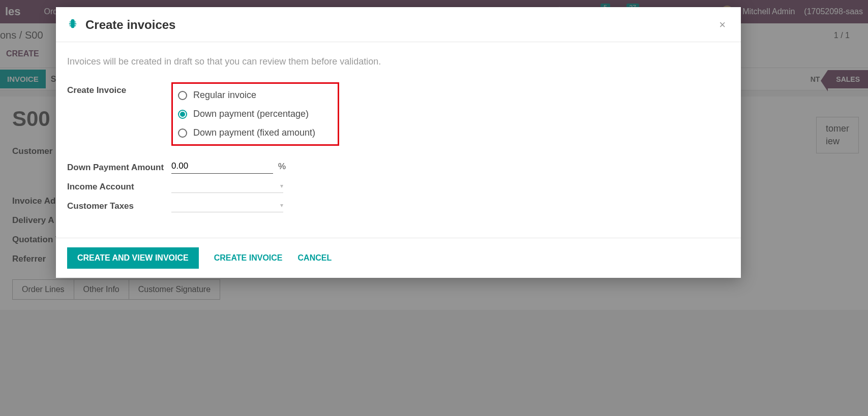 The height and width of the screenshot is (416, 868). Describe the element at coordinates (248, 258) in the screenshot. I see `create-invoice-button: CREATE INVOICE` at that location.